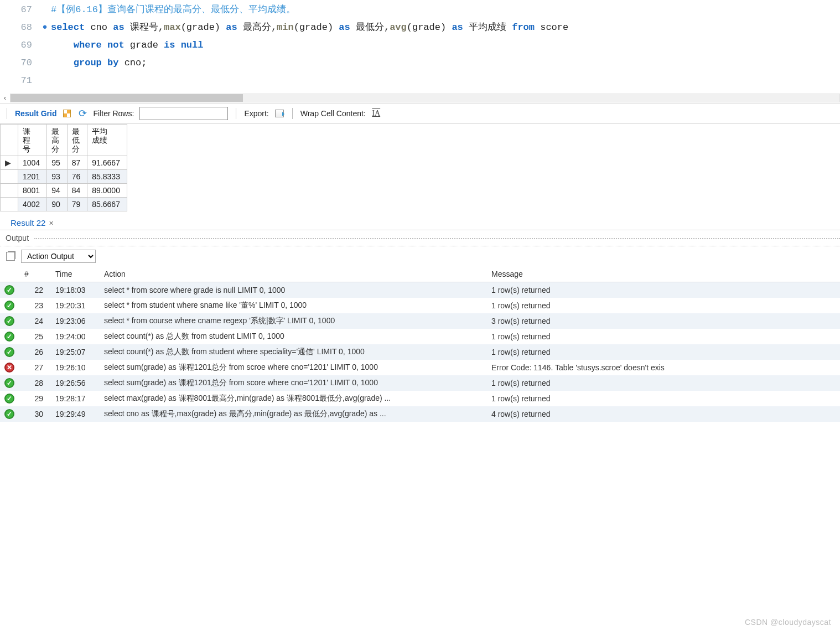 This screenshot has width=840, height=631. I want to click on log-num: 29, so click(35, 399).